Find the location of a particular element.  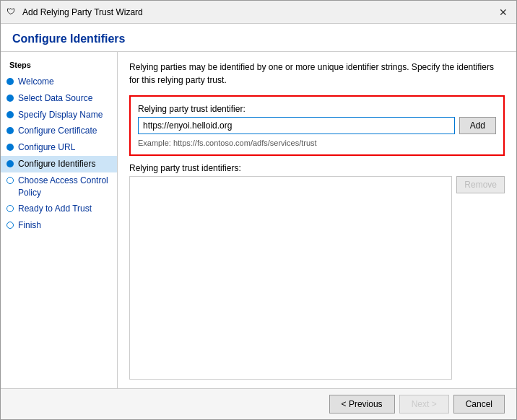

sidebar-item-ready: Ready to Add Trust is located at coordinates (59, 209).